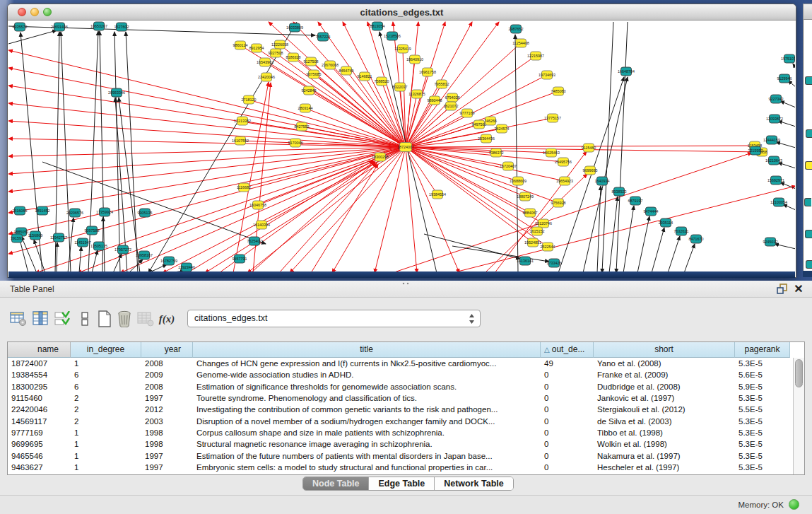  I want to click on memory-indicator-icon, so click(794, 505).